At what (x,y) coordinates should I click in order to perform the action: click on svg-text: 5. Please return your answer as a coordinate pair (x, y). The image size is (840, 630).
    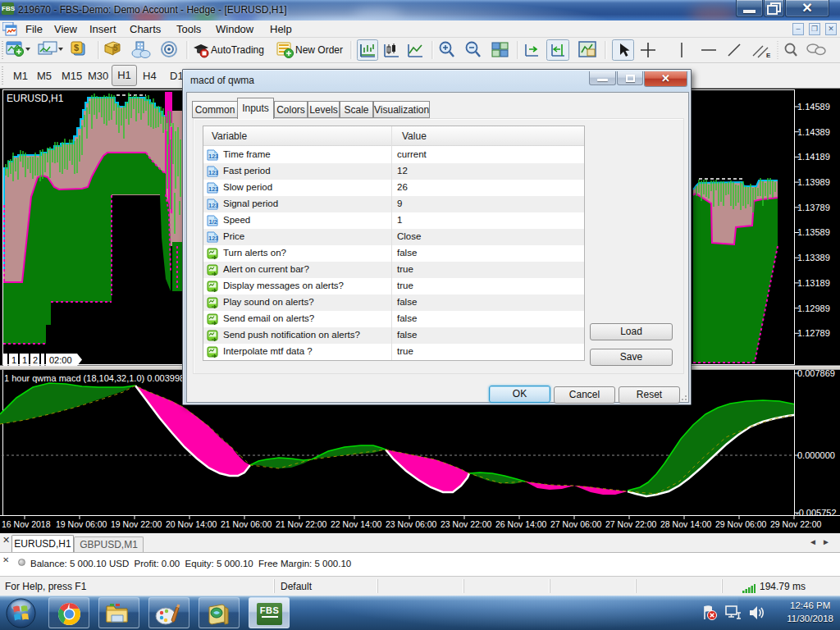
    Looking at the image, I should click on (116, 48).